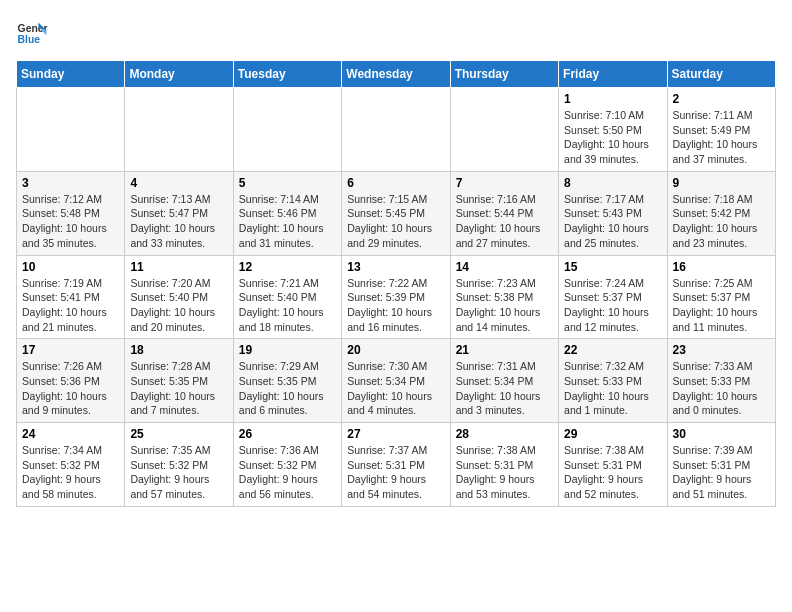  I want to click on calendar-cell: 10Sunrise: 7:19 AM Sunset: 5:41 PM Dayli…, so click(71, 297).